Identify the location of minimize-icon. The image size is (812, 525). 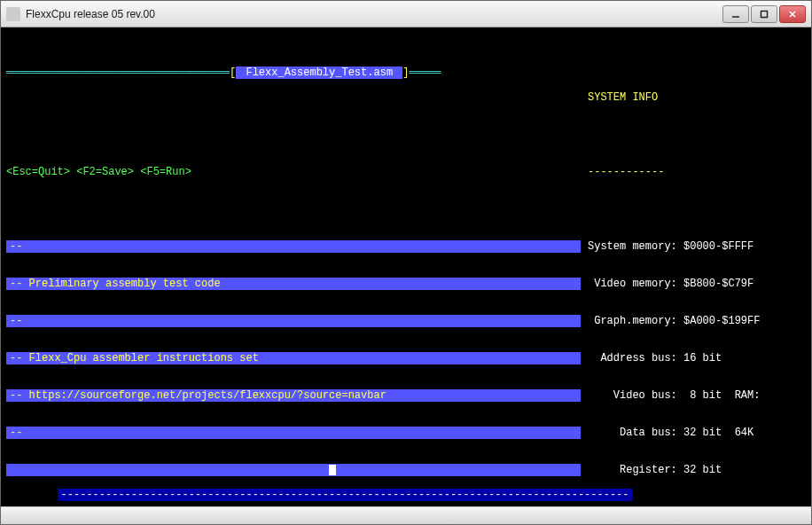
(736, 14).